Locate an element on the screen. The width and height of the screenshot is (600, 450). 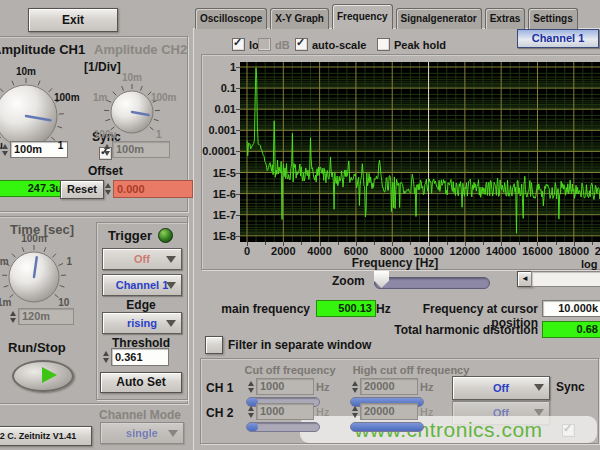
run-stop-button is located at coordinates (43, 376).